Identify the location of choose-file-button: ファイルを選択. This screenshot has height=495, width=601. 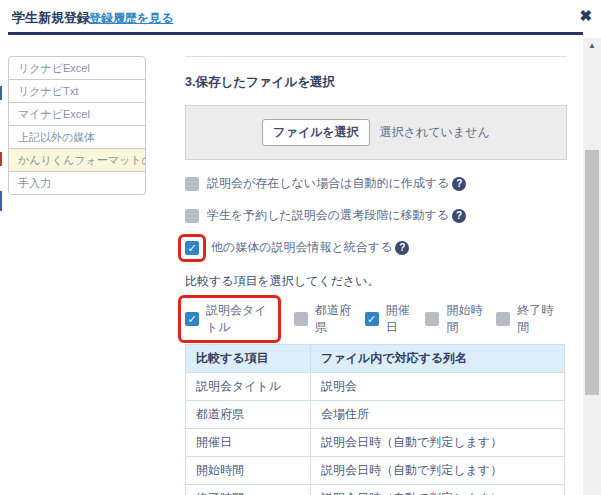
(316, 132).